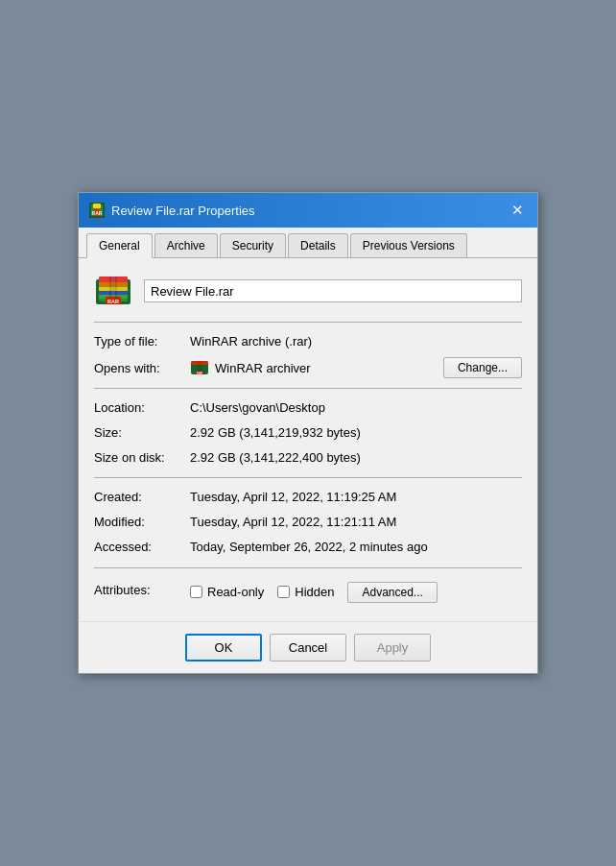  Describe the element at coordinates (183, 211) in the screenshot. I see `dialog-title: Review File.rar Properties` at that location.